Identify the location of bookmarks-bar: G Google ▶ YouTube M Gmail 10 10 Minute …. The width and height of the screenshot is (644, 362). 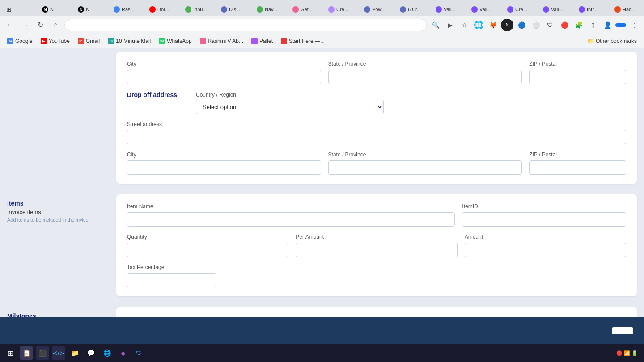
(322, 41).